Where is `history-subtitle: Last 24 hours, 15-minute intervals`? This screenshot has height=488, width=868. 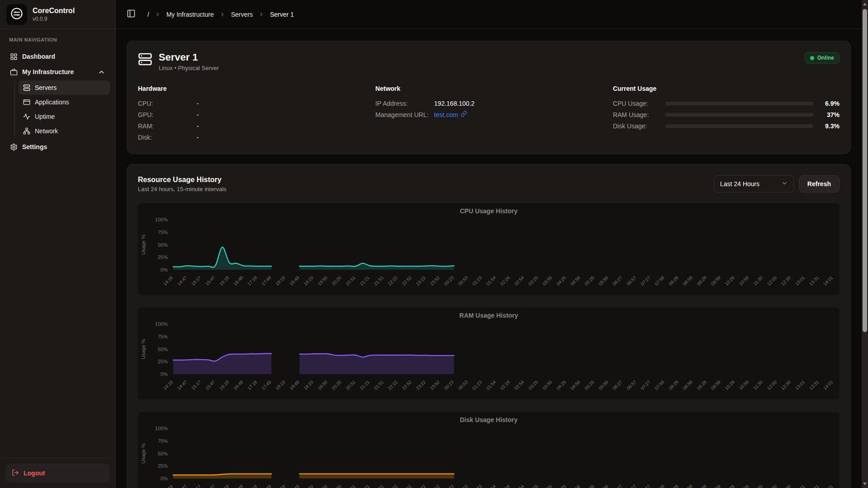
history-subtitle: Last 24 hours, 15-minute intervals is located at coordinates (182, 189).